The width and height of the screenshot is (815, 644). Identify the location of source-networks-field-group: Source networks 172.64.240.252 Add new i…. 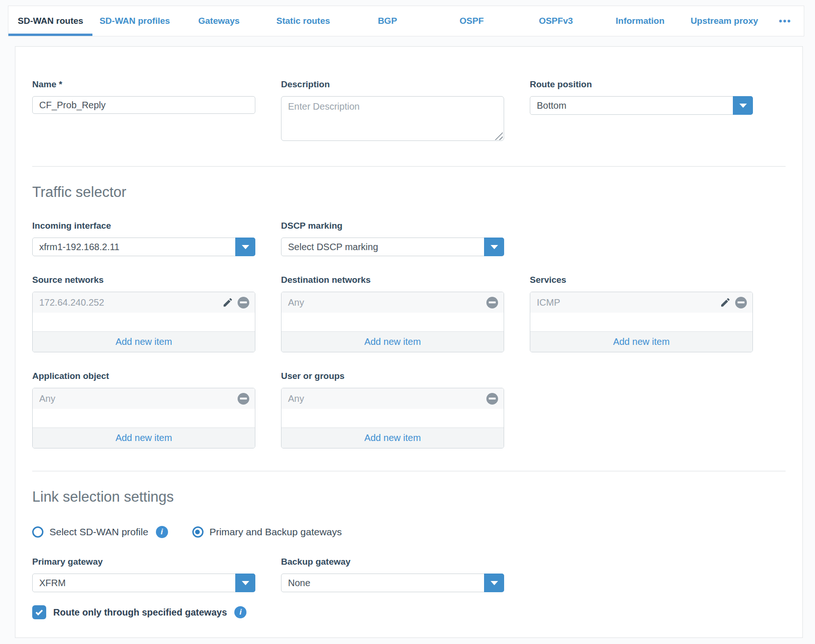
(144, 314).